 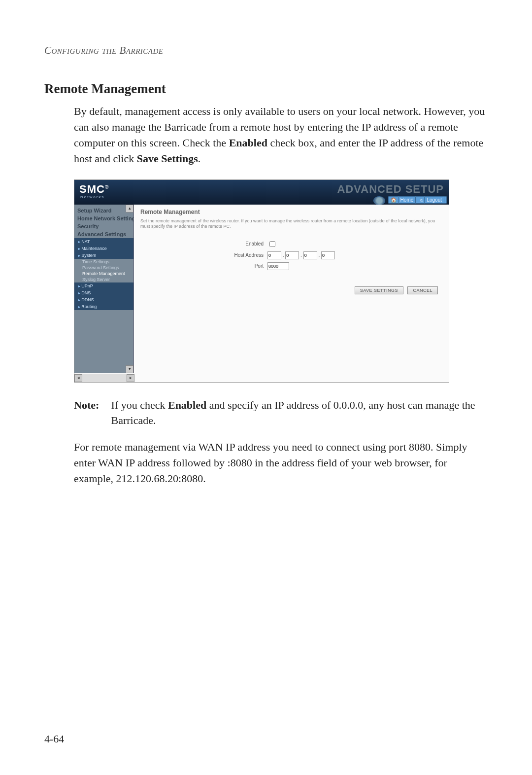 What do you see at coordinates (379, 290) in the screenshot?
I see `save-settings-button: SAVE SETTINGS` at bounding box center [379, 290].